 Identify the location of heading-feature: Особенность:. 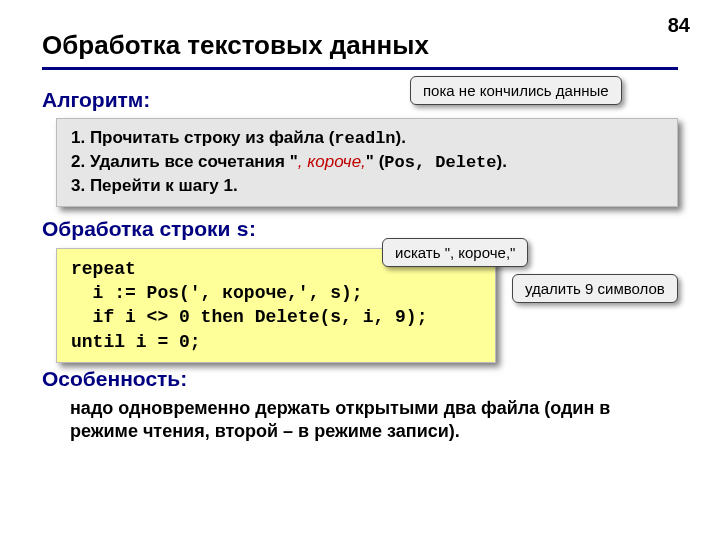
(360, 379).